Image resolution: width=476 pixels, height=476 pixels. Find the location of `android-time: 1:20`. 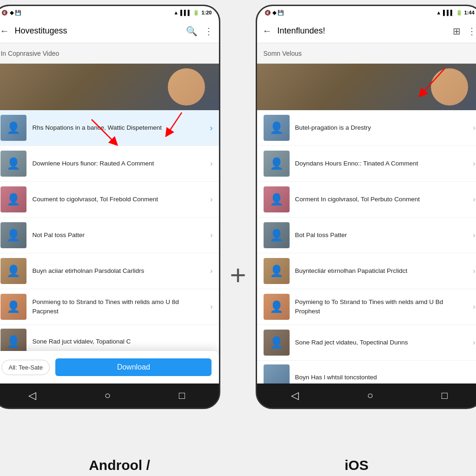

android-time: 1:20 is located at coordinates (206, 13).